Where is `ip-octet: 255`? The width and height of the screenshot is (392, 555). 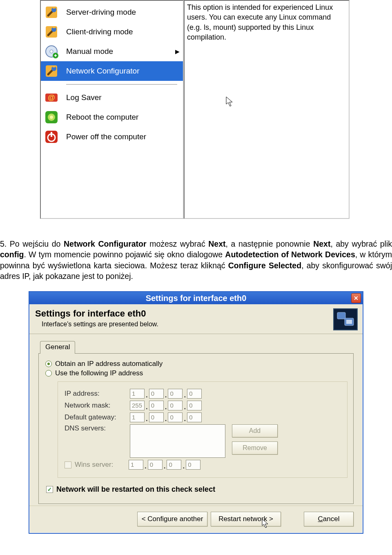
ip-octet: 255 is located at coordinates (137, 406).